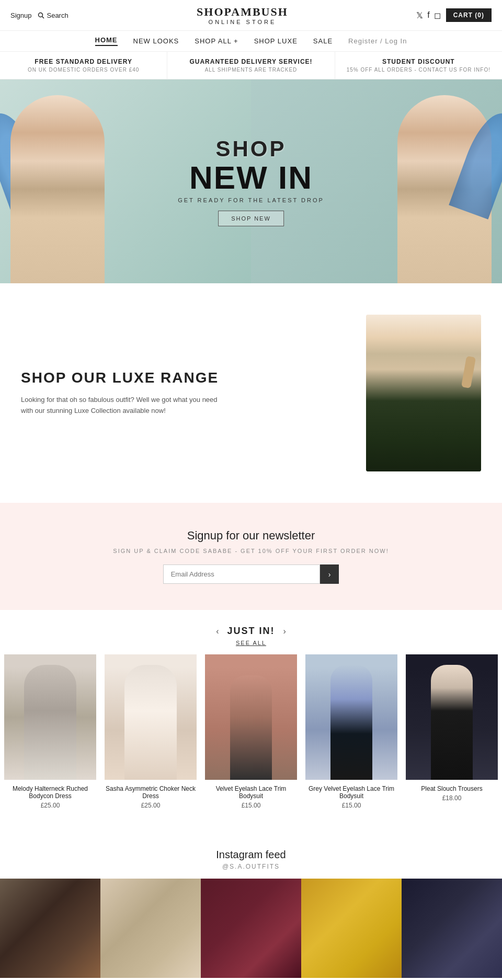 This screenshot has width=502, height=980. What do you see at coordinates (251, 62) in the screenshot?
I see `promo-tracked-title: GUARANTEED DELIVERY SERVICE!` at bounding box center [251, 62].